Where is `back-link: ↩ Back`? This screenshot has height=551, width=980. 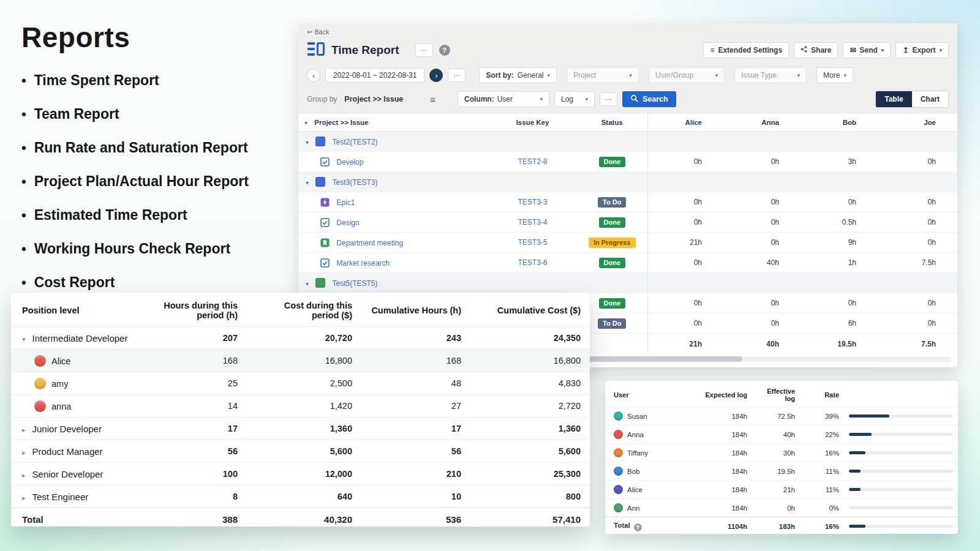 back-link: ↩ Back is located at coordinates (325, 32).